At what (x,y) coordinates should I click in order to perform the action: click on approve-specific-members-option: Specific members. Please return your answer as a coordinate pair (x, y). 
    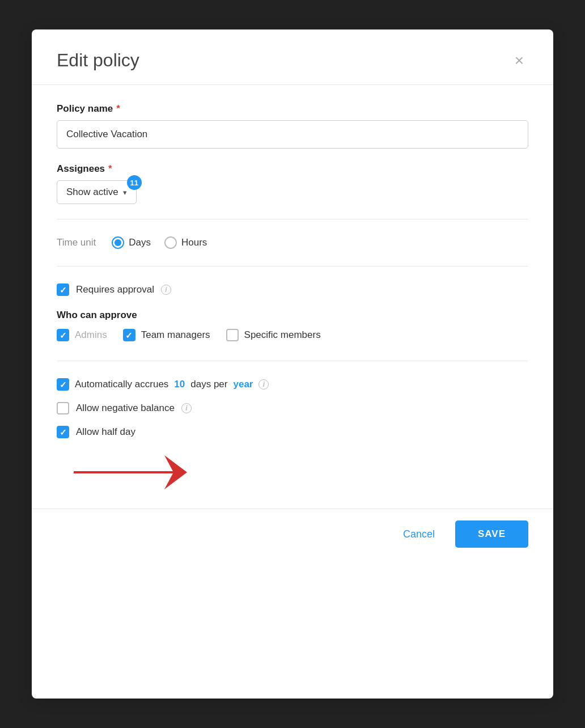
    Looking at the image, I should click on (273, 335).